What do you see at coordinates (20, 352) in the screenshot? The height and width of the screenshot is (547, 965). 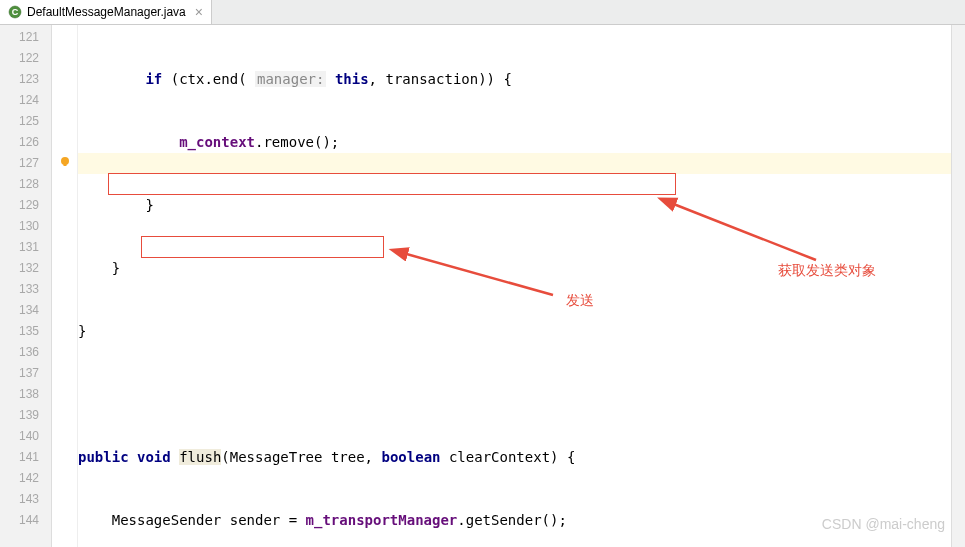 I see `line-number: 136` at bounding box center [20, 352].